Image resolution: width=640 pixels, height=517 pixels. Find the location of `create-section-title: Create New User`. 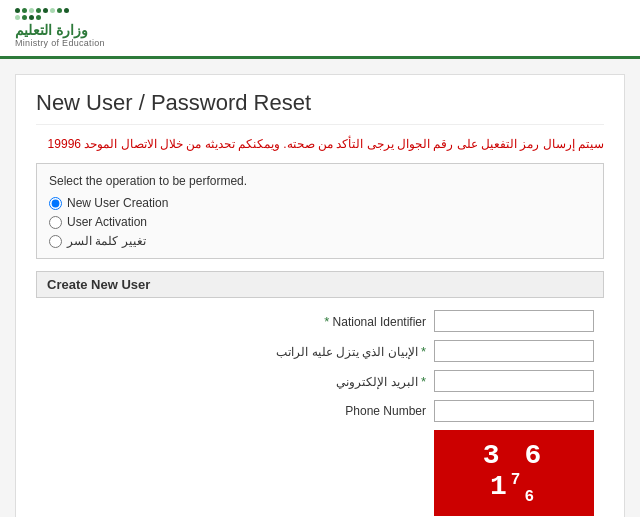

create-section-title: Create New User is located at coordinates (320, 284).